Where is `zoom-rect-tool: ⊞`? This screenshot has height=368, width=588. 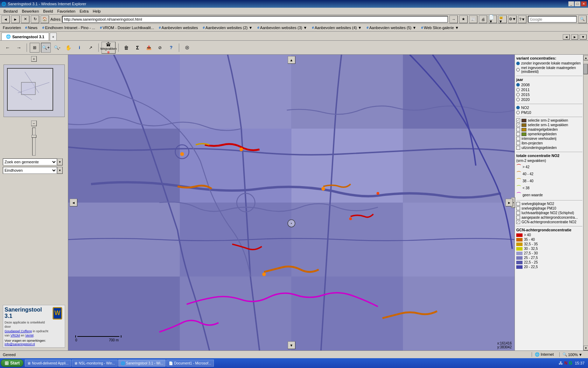 zoom-rect-tool: ⊞ is located at coordinates (35, 48).